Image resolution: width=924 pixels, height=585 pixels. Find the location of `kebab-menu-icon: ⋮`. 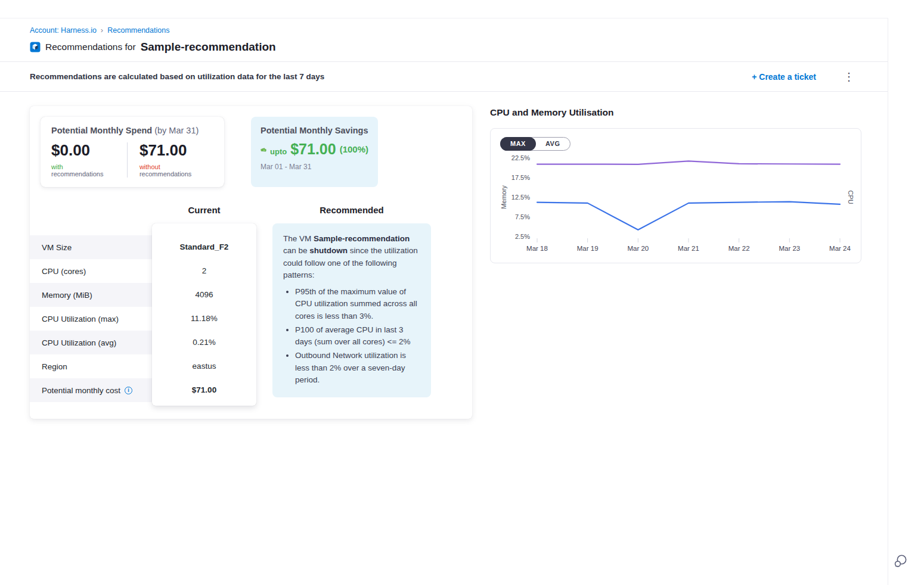

kebab-menu-icon: ⋮ is located at coordinates (849, 77).